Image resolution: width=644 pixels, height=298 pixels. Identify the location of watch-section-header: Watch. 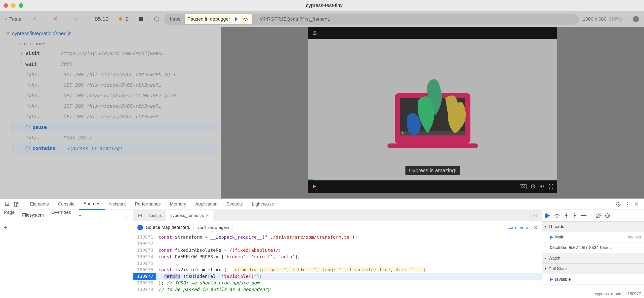
(593, 258).